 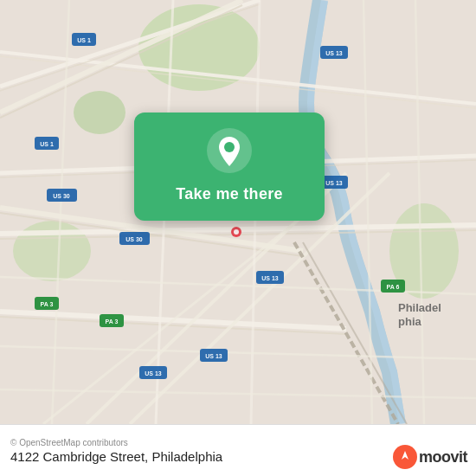 What do you see at coordinates (410, 322) in the screenshot?
I see `svg-text: phia` at bounding box center [410, 322].